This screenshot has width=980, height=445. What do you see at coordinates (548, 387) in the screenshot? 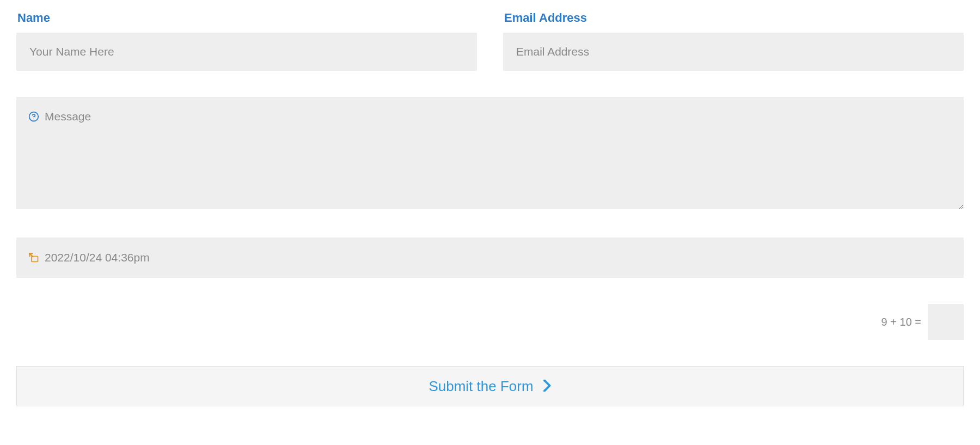
I see `chevron-right-icon` at bounding box center [548, 387].